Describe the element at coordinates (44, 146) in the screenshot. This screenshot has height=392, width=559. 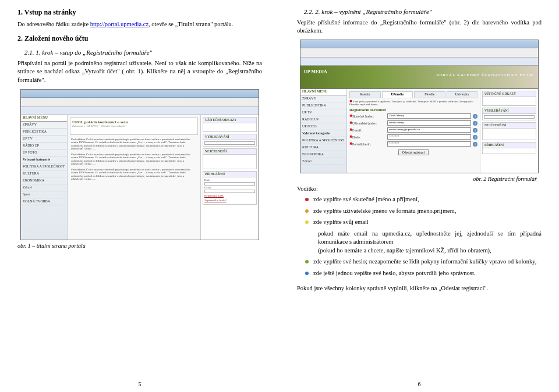
I see `menu-item: RÁDIO UP` at that location.